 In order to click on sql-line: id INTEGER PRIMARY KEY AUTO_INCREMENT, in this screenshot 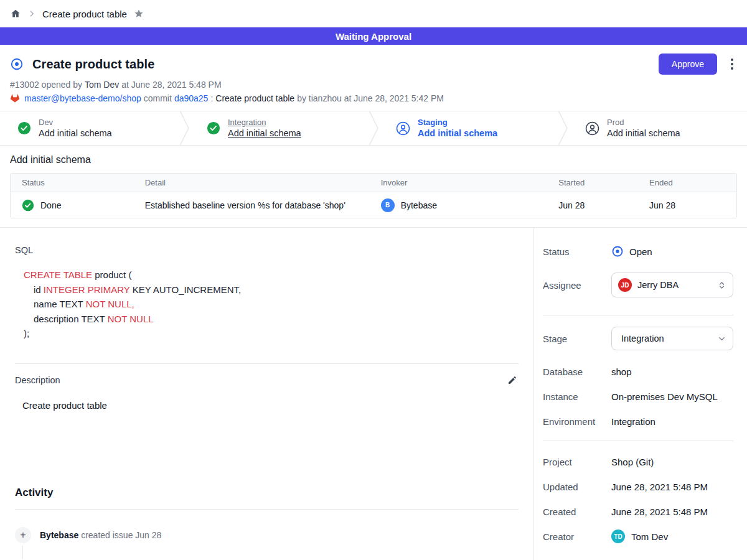, I will do `click(271, 290)`.